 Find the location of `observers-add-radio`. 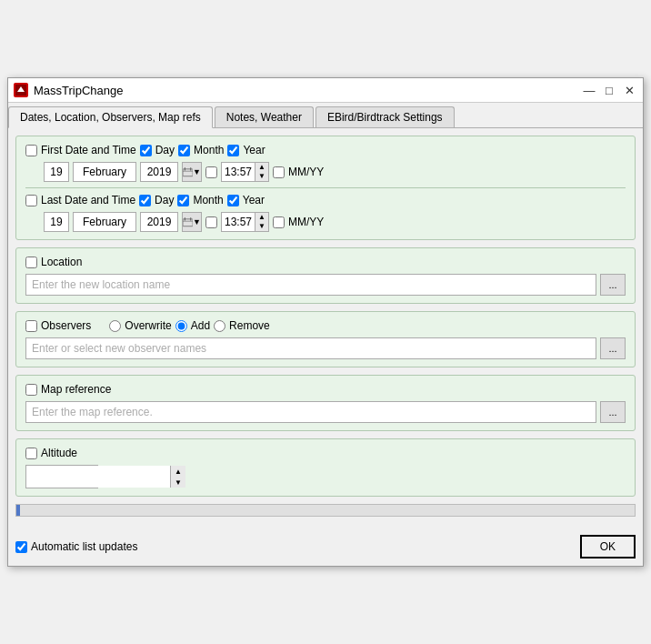

observers-add-radio is located at coordinates (182, 326).